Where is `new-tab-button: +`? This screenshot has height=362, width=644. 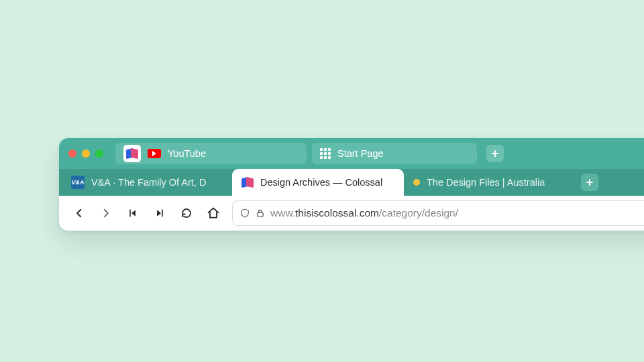 new-tab-button: + is located at coordinates (590, 182).